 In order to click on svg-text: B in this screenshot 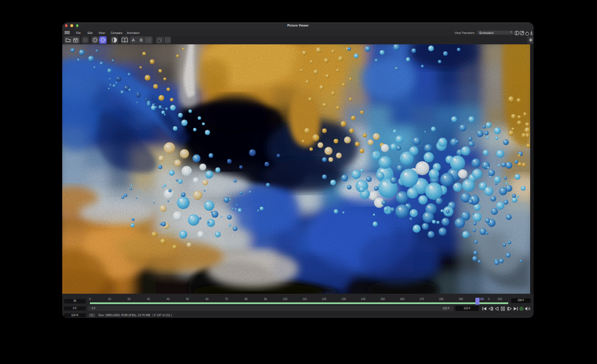, I will do `click(142, 40)`.